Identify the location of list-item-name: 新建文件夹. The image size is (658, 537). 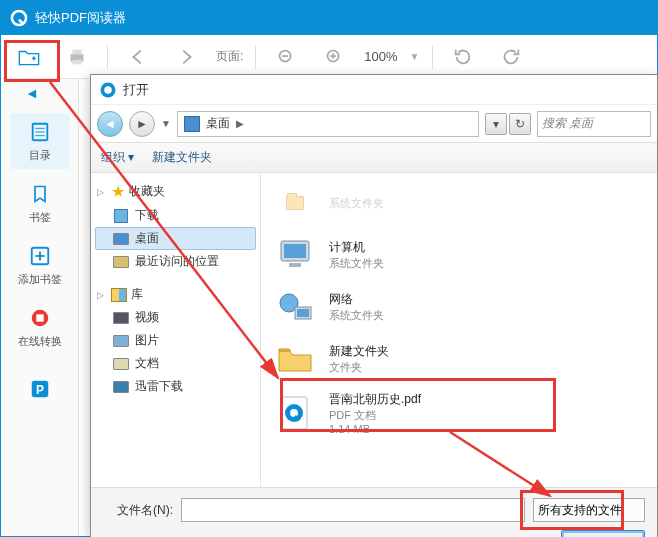
(359, 352).